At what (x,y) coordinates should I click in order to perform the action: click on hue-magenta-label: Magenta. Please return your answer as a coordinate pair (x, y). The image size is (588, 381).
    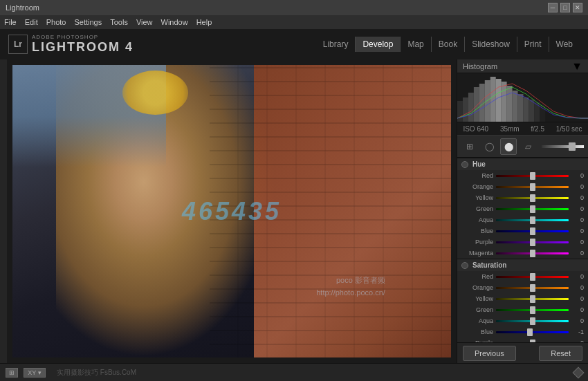
    Looking at the image, I should click on (477, 253).